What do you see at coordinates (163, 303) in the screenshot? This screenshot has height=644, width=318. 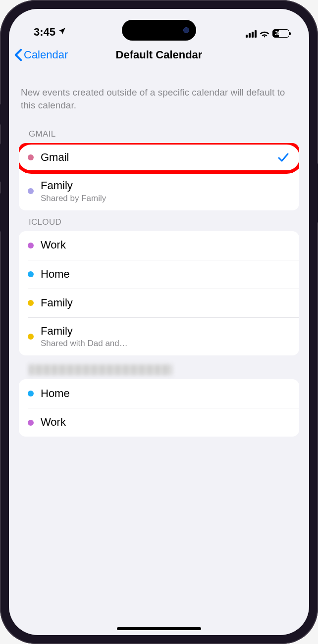 I see `calendar-row: Family` at bounding box center [163, 303].